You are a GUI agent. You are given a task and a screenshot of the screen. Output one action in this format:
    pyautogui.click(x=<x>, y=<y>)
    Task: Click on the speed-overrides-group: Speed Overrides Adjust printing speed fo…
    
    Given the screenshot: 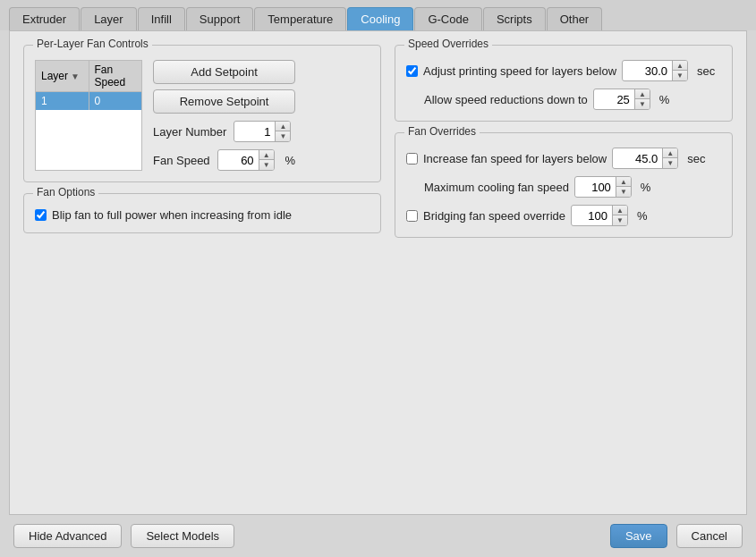 What is the action you would take?
    pyautogui.click(x=564, y=83)
    